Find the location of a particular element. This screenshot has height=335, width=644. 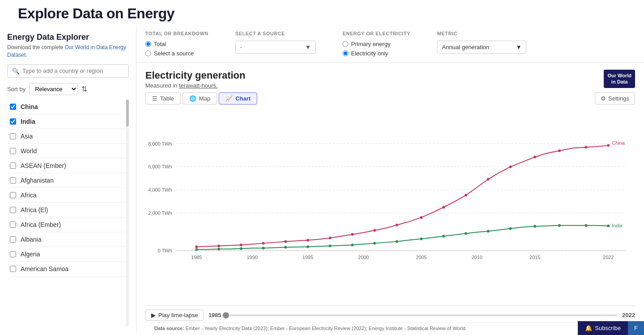

owid-logo: Our World in Data is located at coordinates (619, 79).